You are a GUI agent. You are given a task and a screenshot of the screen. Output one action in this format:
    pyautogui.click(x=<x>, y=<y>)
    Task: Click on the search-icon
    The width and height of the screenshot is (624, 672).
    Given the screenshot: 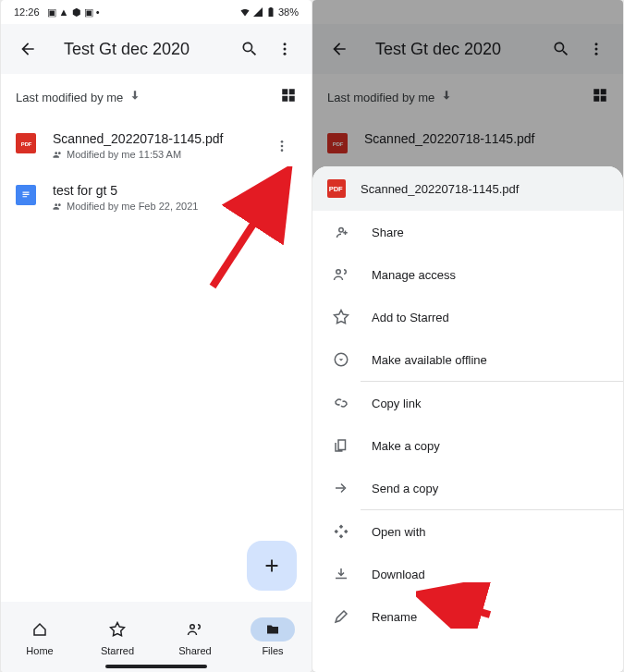 What is the action you would take?
    pyautogui.click(x=250, y=49)
    